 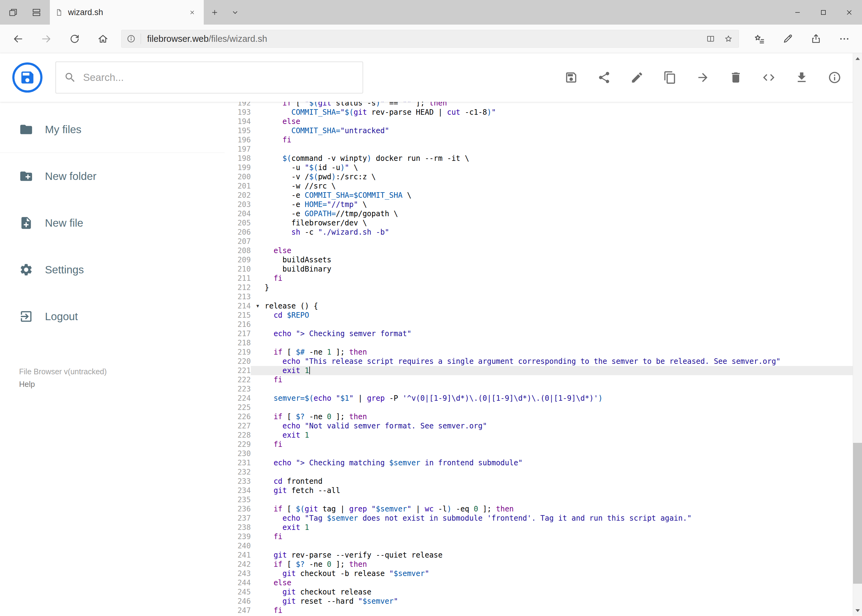 What do you see at coordinates (544, 435) in the screenshot?
I see `code-line: 228 exit 1` at bounding box center [544, 435].